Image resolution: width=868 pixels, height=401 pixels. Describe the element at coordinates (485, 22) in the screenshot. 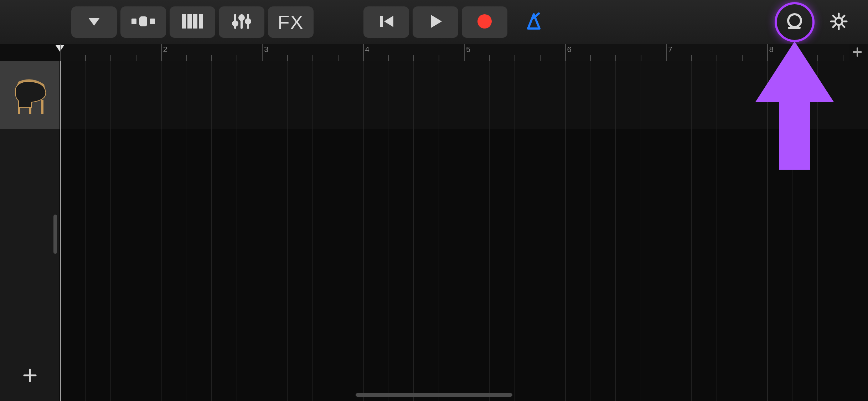

I see `record-button` at that location.